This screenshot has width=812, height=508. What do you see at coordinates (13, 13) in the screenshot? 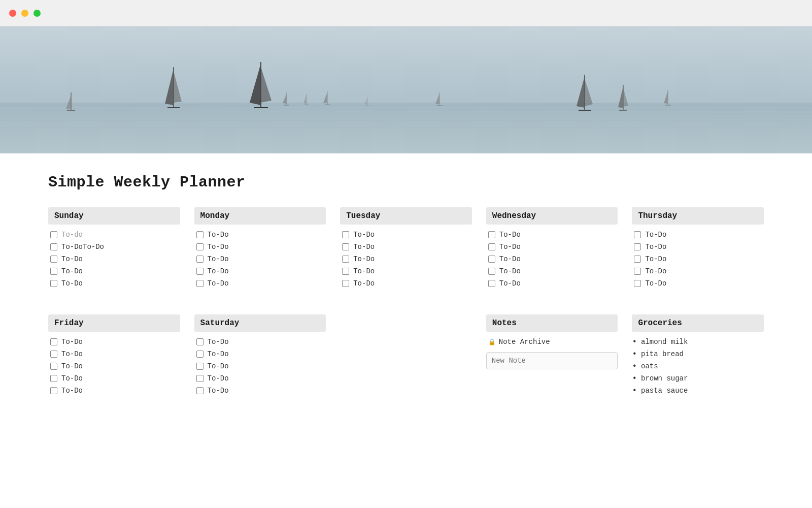
I see `close-button` at bounding box center [13, 13].